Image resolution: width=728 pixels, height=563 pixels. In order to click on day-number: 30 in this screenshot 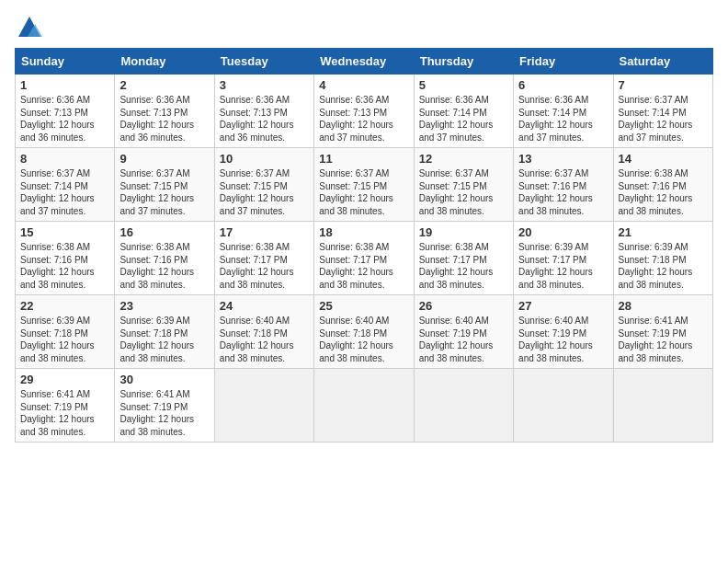, I will do `click(164, 379)`.